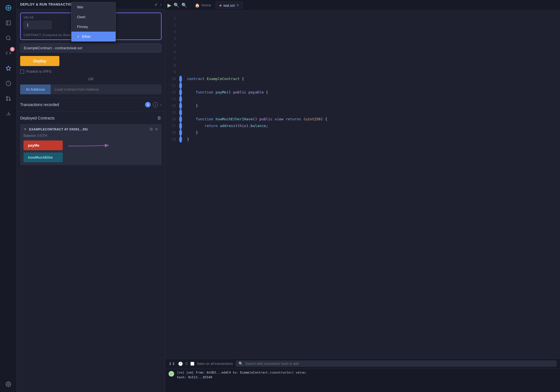 The width and height of the screenshot is (560, 392). Describe the element at coordinates (371, 126) in the screenshot. I see `code-line-17: return address(this).balance;` at that location.